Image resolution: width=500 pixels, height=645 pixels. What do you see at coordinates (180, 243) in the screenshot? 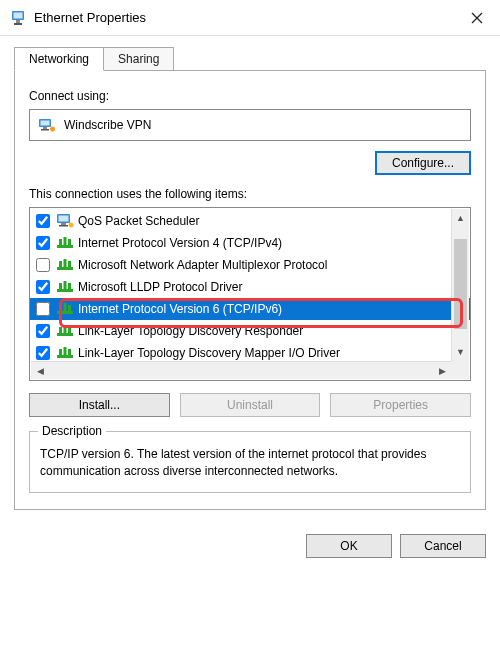
I see `item-label: Internet Protocol Version 4 (TCP/IPv4)` at bounding box center [180, 243].